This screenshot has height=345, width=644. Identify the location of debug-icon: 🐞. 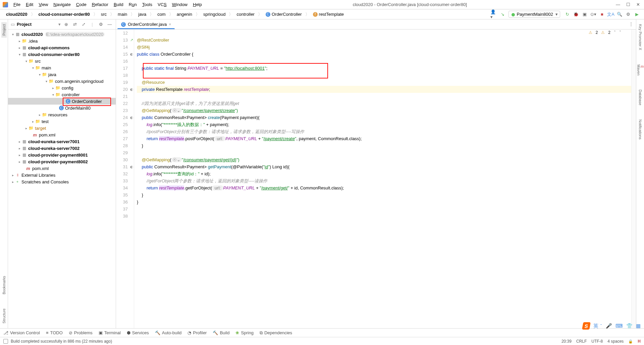
(576, 14).